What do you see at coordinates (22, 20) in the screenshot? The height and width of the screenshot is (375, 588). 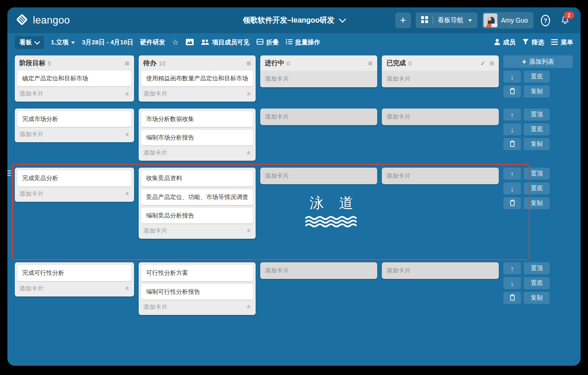 I see `leangoo-logo-icon` at bounding box center [22, 20].